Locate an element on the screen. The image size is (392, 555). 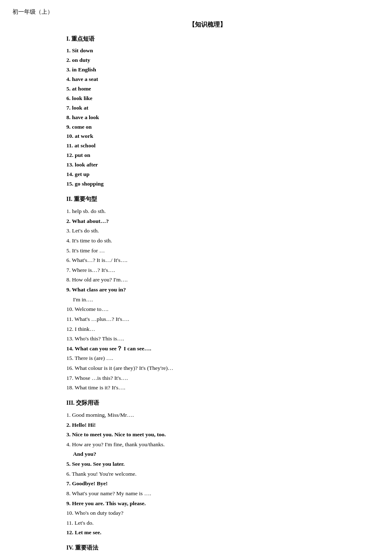
list-item: I'm in…. is located at coordinates (211, 300).